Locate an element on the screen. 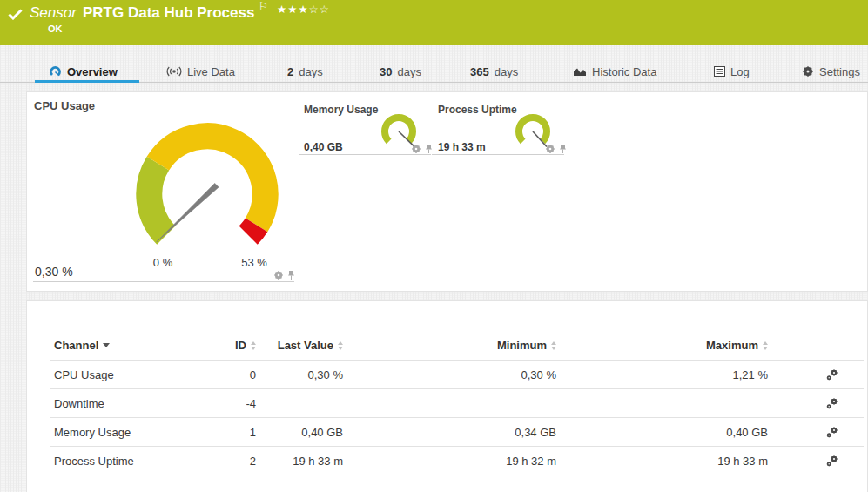  tab-label: Overview is located at coordinates (92, 71).